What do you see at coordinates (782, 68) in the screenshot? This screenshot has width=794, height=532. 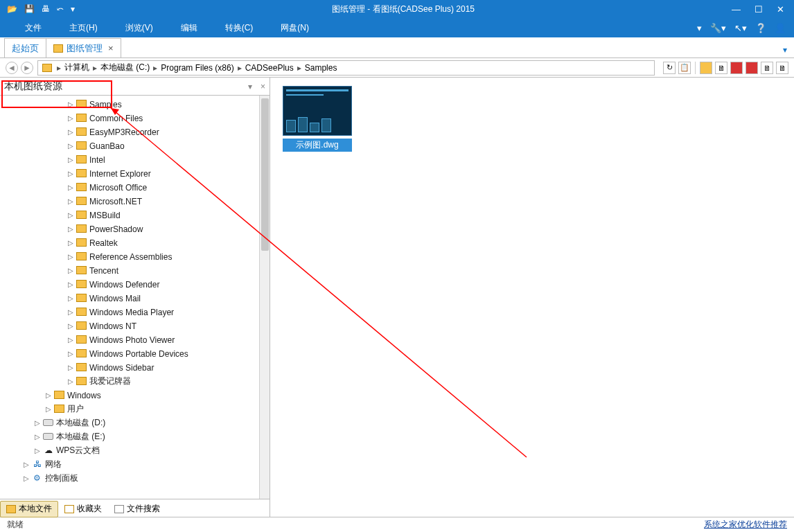 I see `tool-icon-6: 🗎` at bounding box center [782, 68].